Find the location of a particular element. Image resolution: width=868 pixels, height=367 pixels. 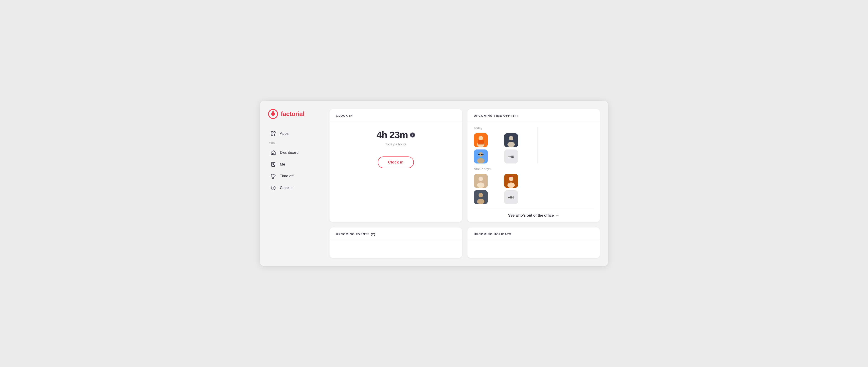

factorial-logo-icon is located at coordinates (273, 114).